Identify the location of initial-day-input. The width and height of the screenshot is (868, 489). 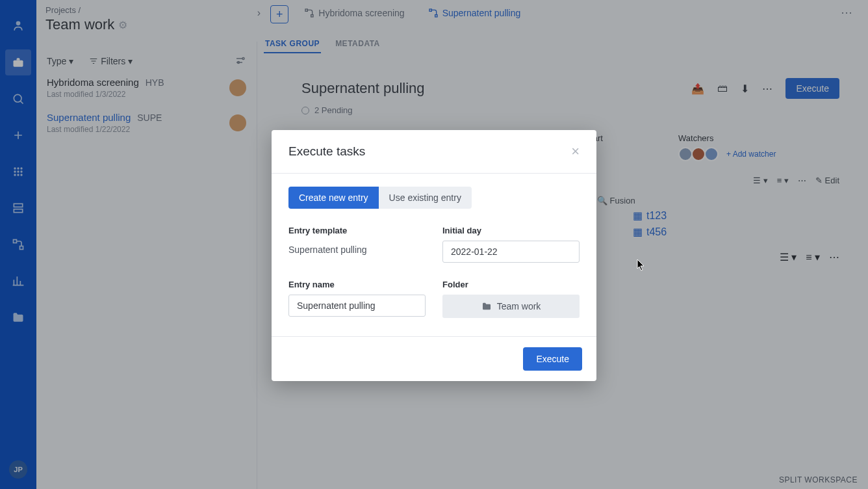
(511, 252).